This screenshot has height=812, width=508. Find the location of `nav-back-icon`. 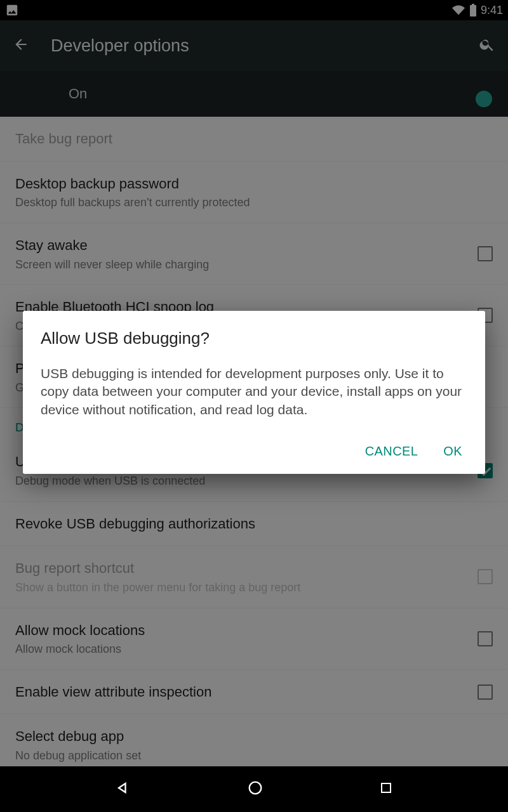

nav-back-icon is located at coordinates (123, 789).